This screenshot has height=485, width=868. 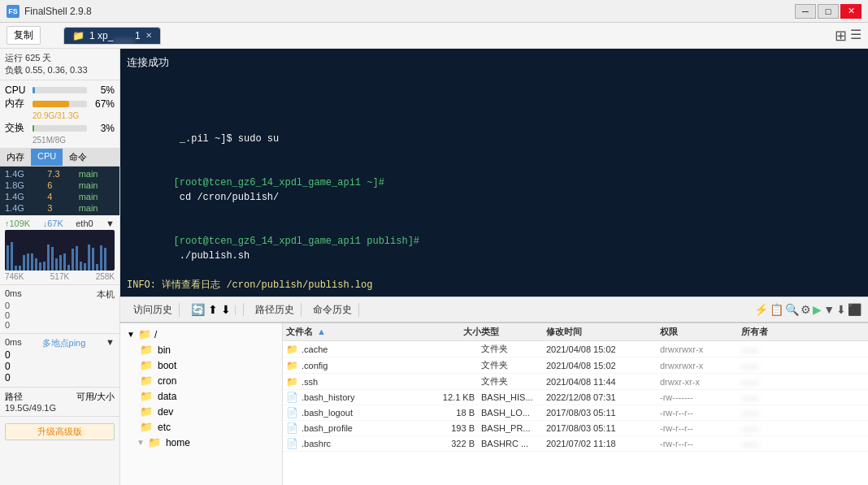 I want to click on stop-icon: ⬛, so click(x=855, y=310).